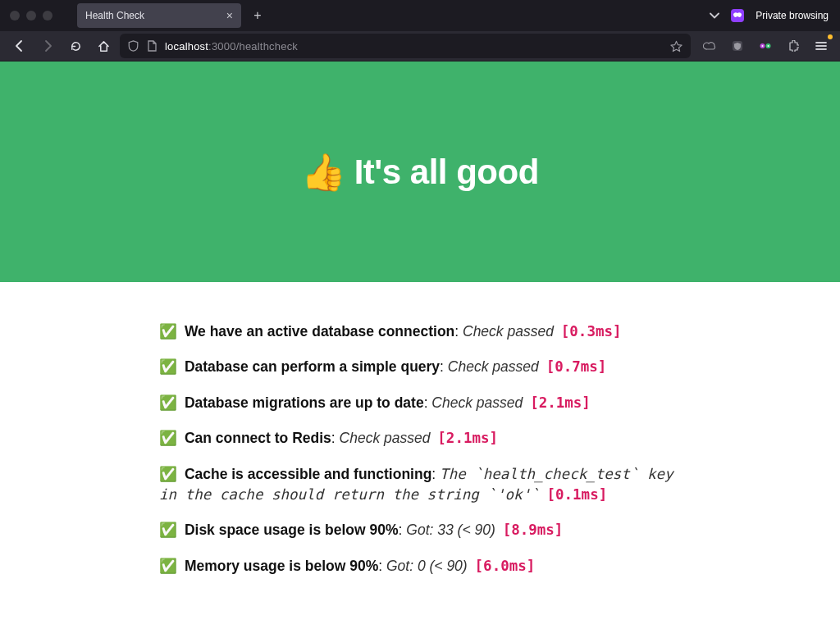  Describe the element at coordinates (32, 16) in the screenshot. I see `window-controls` at that location.